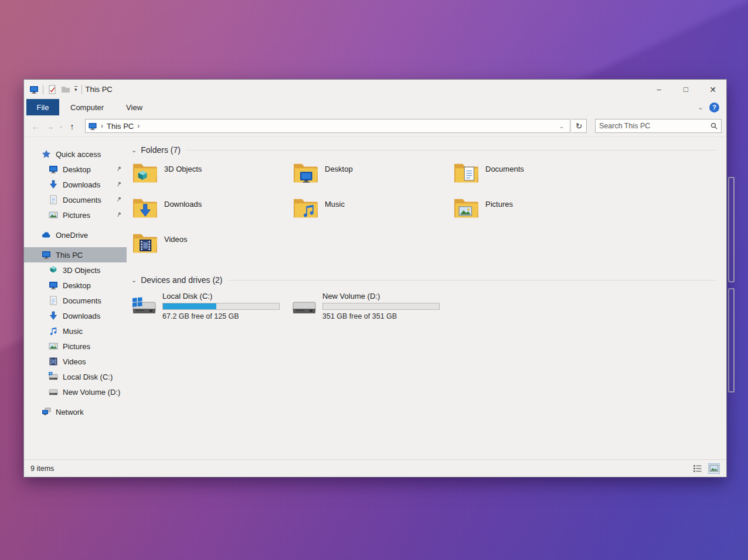 This screenshot has height=560, width=748. Describe the element at coordinates (75, 235) in the screenshot. I see `sidebar-item-onedrive: OneDrive` at that location.